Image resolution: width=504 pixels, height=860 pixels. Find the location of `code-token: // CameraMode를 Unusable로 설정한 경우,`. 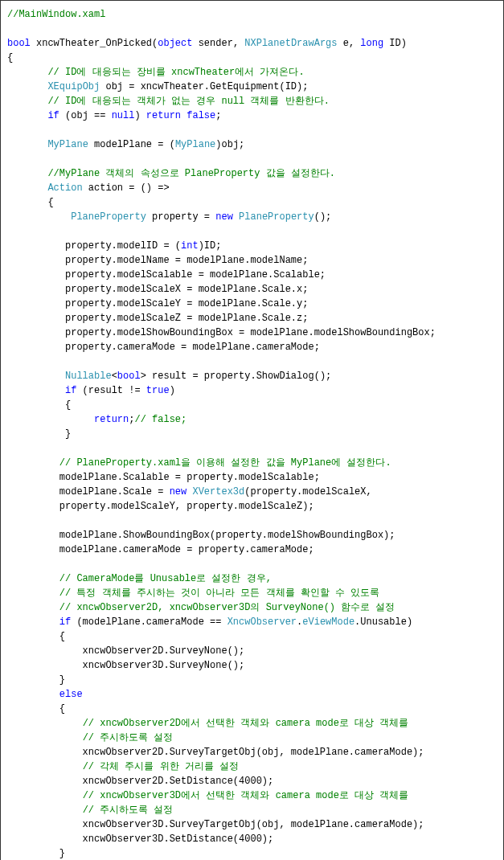

code-token: // CameraMode를 Unusable로 설정한 경우, is located at coordinates (166, 579).